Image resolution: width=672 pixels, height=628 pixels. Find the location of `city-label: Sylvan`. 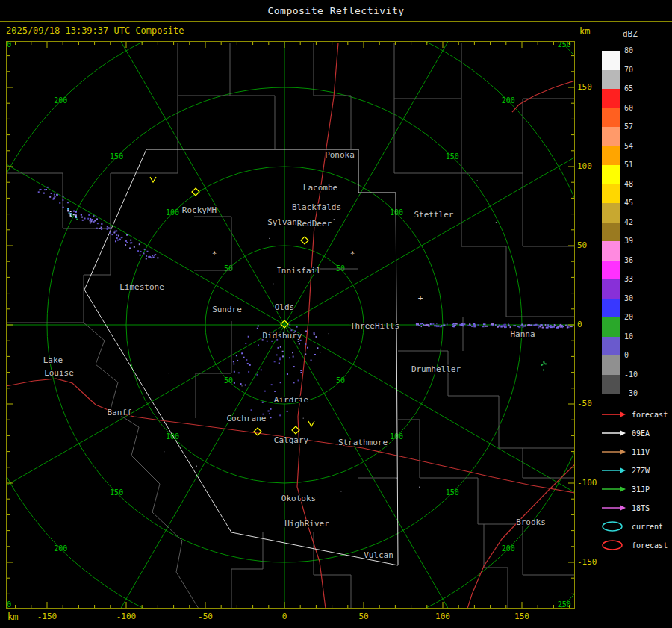

city-label: Sylvan is located at coordinates (282, 223).